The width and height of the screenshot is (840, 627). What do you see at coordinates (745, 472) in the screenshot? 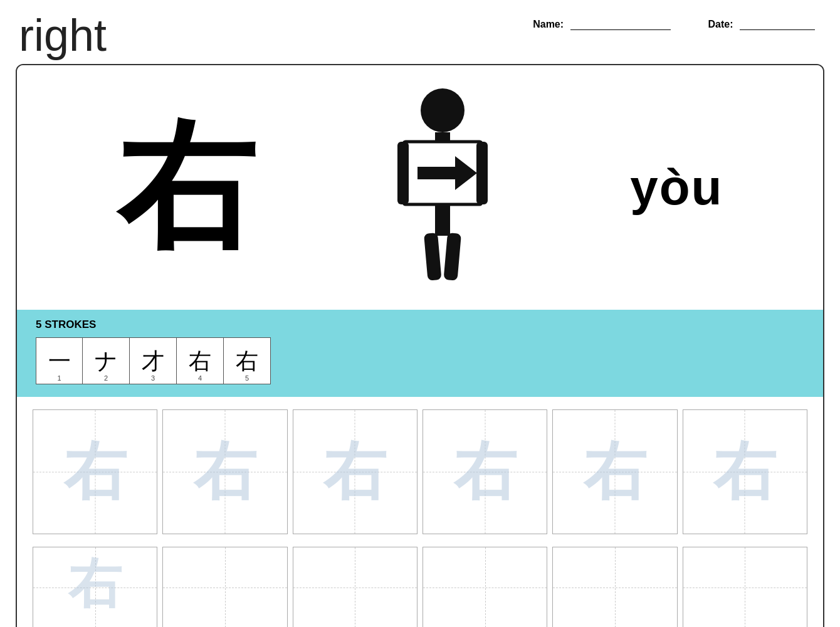
I see `practice-cell-6: 右` at bounding box center [745, 472].